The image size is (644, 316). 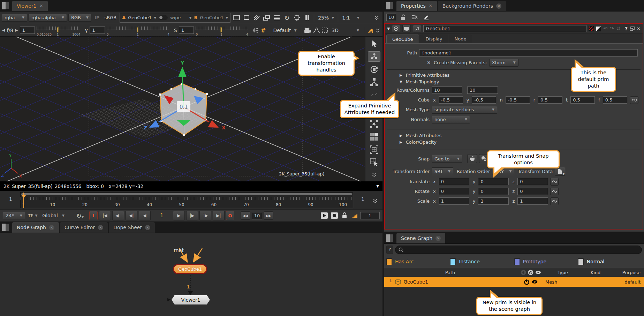 What do you see at coordinates (30, 6) in the screenshot?
I see `tab-viewer1: Viewer1 ✕` at bounding box center [30, 6].